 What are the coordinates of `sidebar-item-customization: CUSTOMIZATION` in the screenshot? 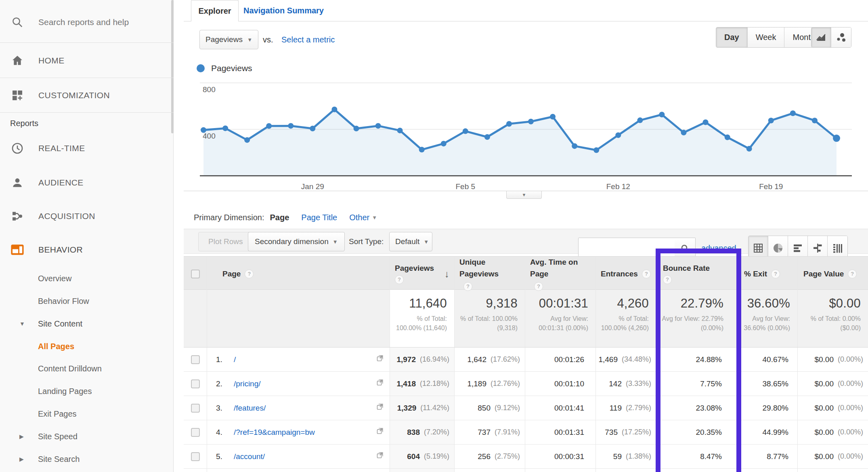 It's located at (87, 95).